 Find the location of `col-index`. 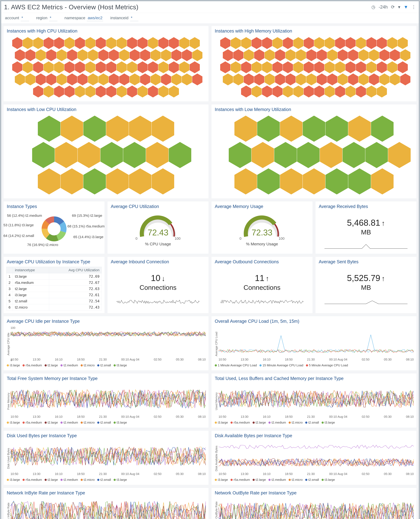

col-index is located at coordinates (10, 270).